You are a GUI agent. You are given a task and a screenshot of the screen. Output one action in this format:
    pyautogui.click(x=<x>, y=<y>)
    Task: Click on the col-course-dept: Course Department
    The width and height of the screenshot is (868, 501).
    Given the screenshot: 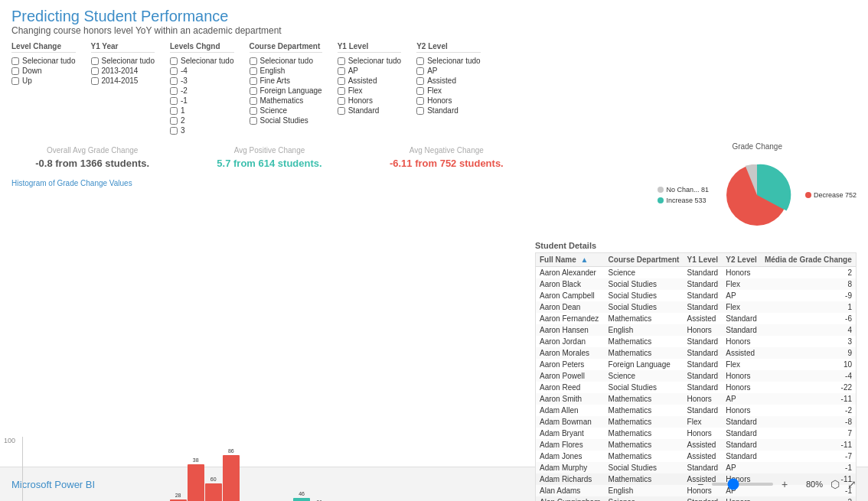 What is the action you would take?
    pyautogui.click(x=644, y=260)
    